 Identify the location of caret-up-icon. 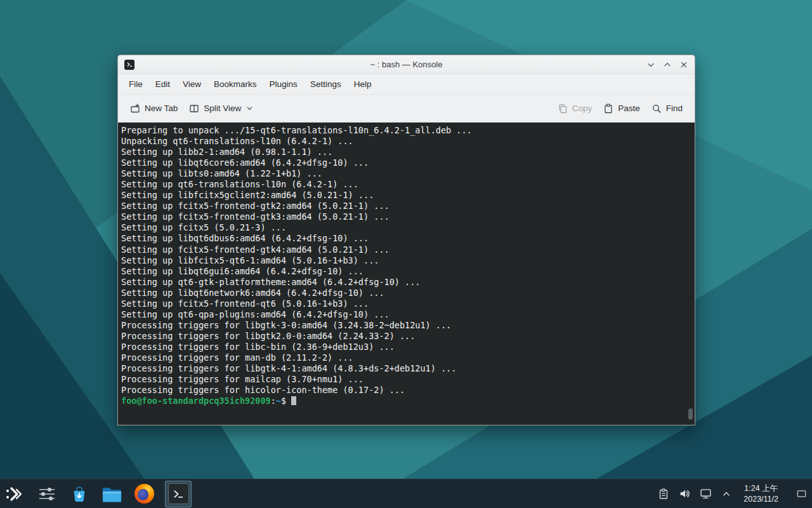
(726, 494).